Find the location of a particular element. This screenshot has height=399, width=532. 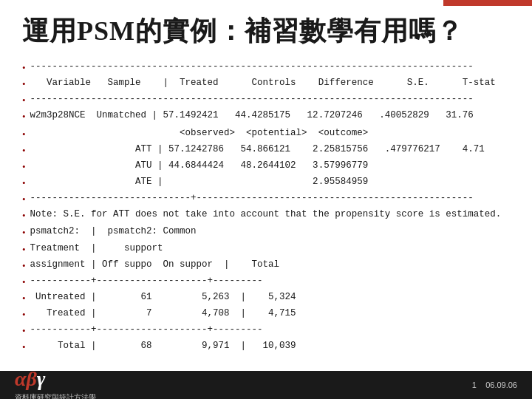

line-content: w2m3p28NCE Unmatched | 57.1492421 44.428… is located at coordinates (252, 115).